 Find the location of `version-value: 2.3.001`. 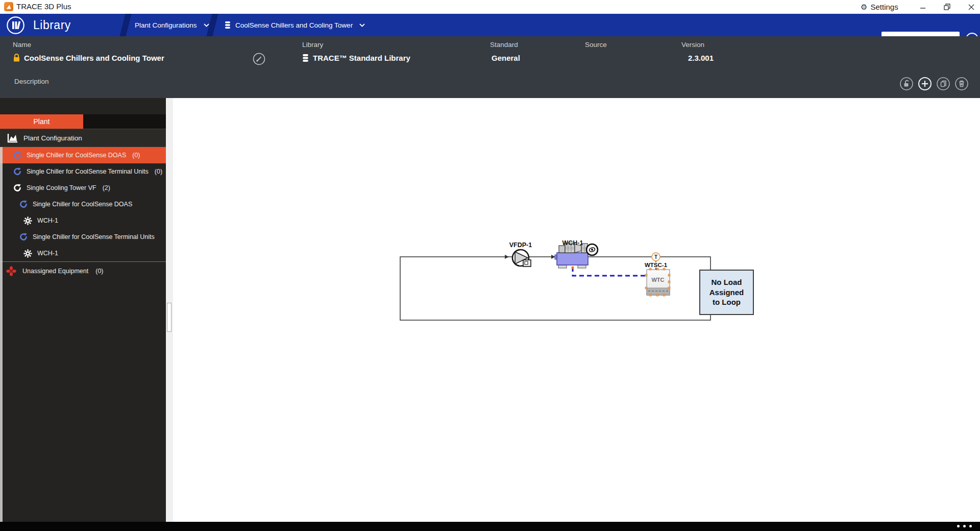

version-value: 2.3.001 is located at coordinates (701, 58).